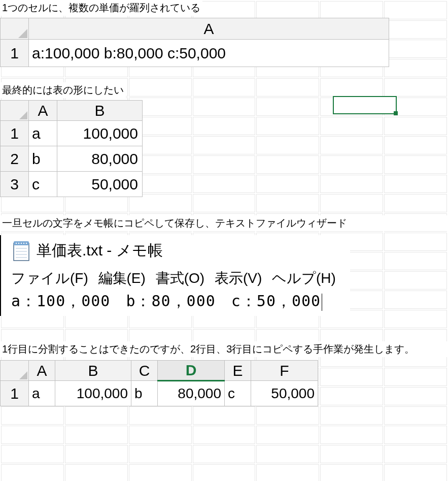 This screenshot has height=481, width=448. I want to click on col-header-D: D, so click(191, 371).